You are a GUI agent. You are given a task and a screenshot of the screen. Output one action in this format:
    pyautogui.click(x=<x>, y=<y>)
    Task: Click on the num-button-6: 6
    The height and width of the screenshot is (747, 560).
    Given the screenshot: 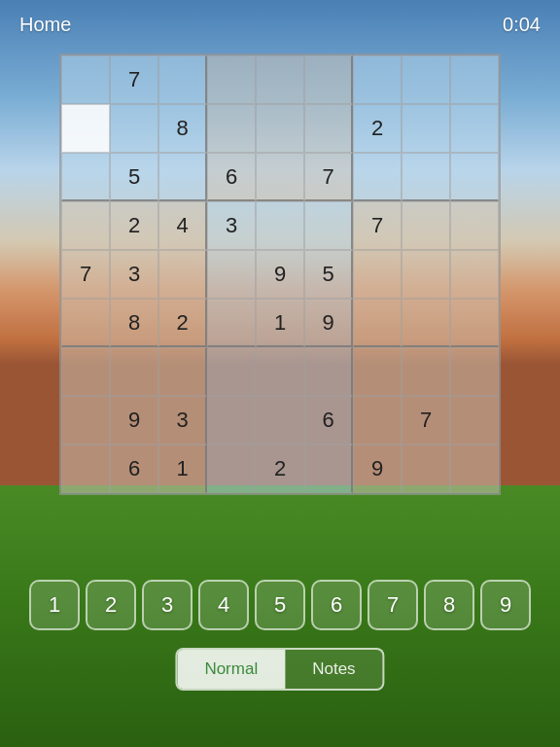 What is the action you would take?
    pyautogui.click(x=336, y=605)
    